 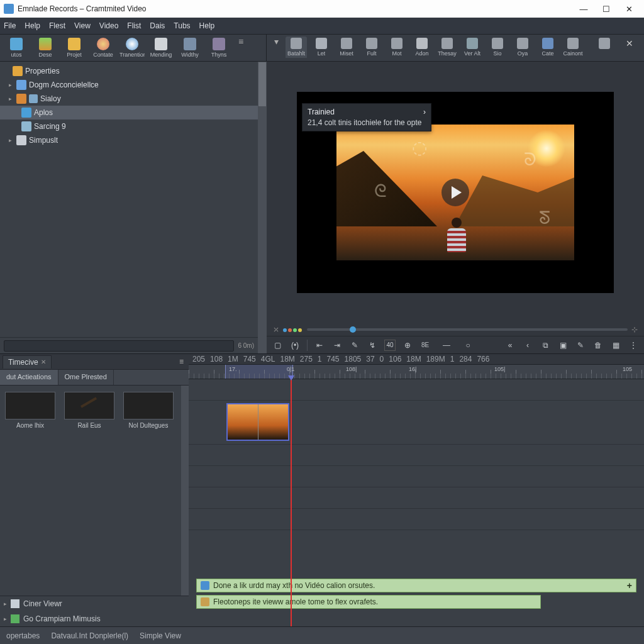 What do you see at coordinates (337, 345) in the screenshot?
I see `next-frame-button: ⇥` at bounding box center [337, 345].